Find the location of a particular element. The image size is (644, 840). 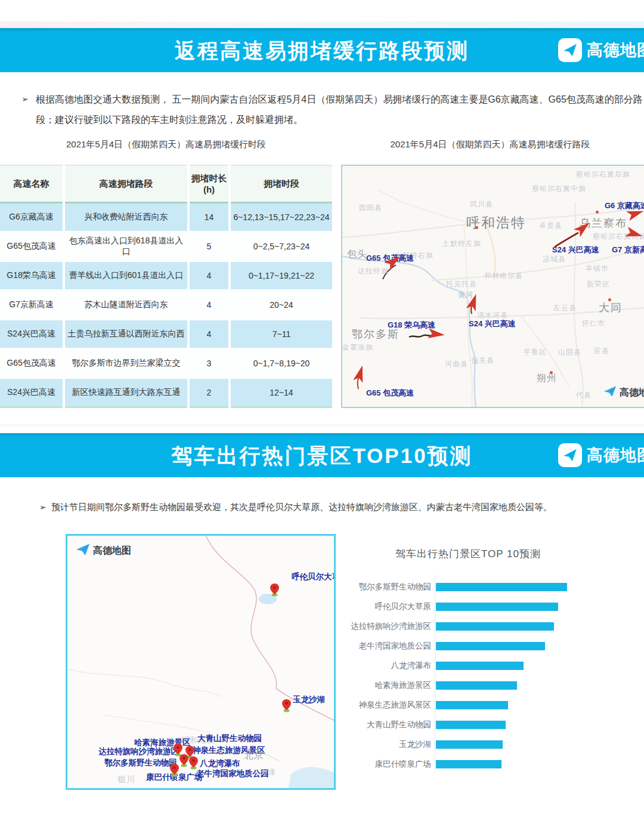

map-label-yinchuan: 银川 is located at coordinates (126, 780).